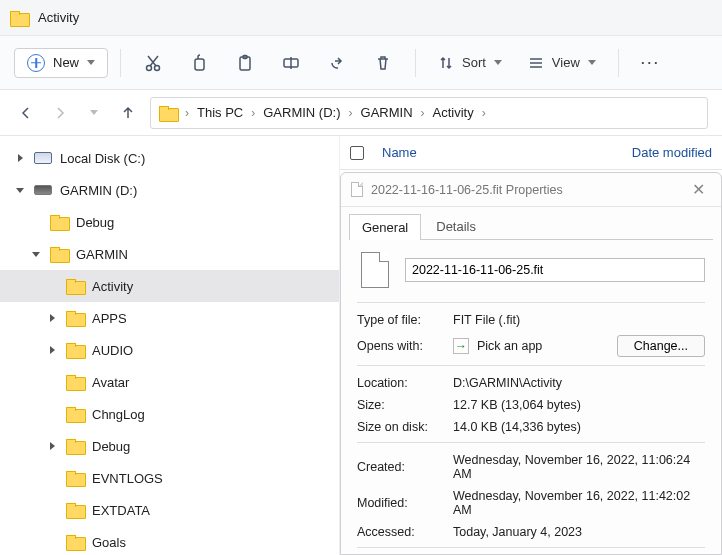  I want to click on share-button, so click(337, 63).